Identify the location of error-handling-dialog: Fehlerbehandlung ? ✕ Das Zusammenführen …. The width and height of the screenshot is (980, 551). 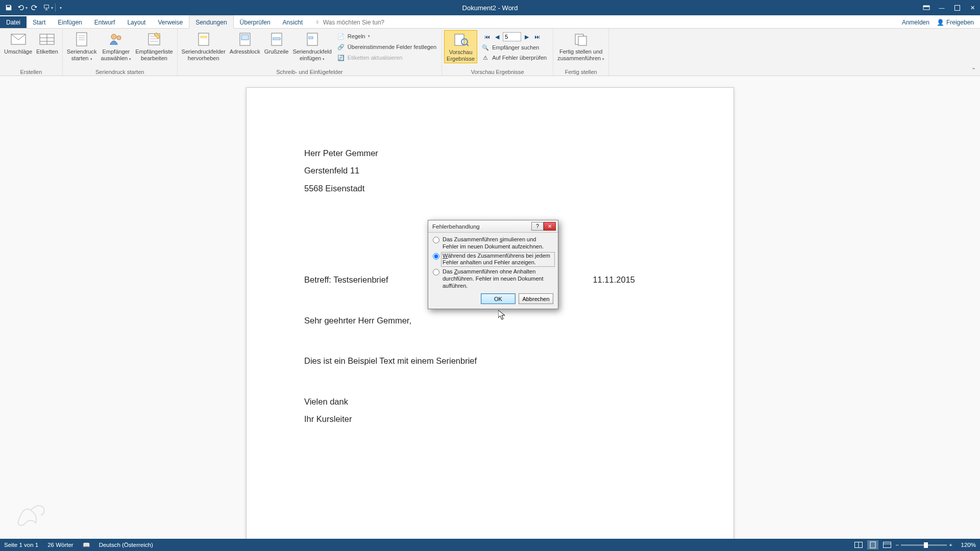
(493, 264).